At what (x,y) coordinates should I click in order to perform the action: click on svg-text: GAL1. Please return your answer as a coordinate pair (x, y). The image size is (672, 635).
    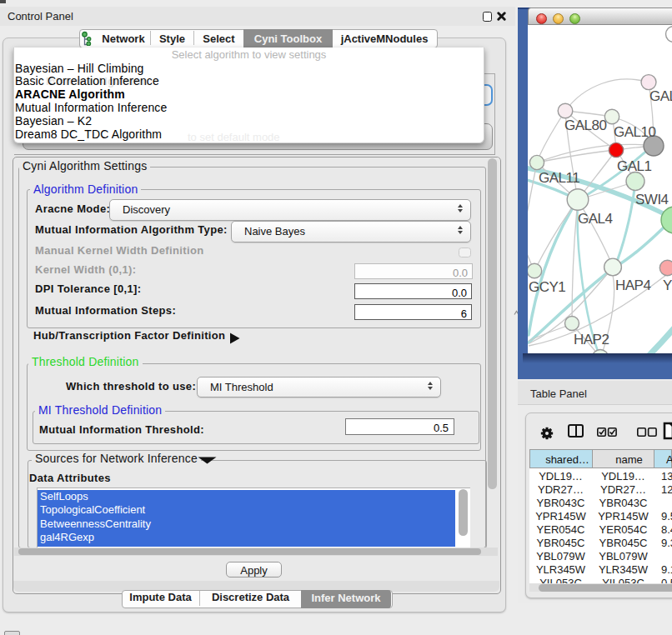
    Looking at the image, I should click on (634, 167).